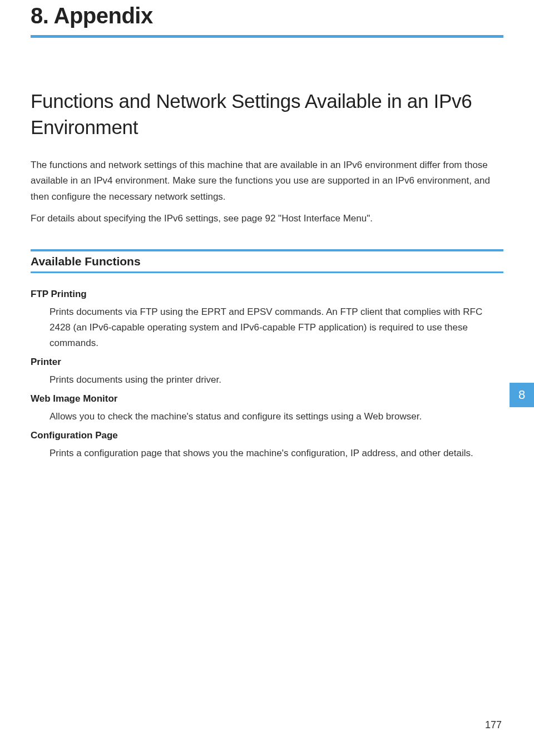 Image resolution: width=534 pixels, height=756 pixels. Describe the element at coordinates (267, 18) in the screenshot. I see `chapter-title: 8. Appendix` at that location.